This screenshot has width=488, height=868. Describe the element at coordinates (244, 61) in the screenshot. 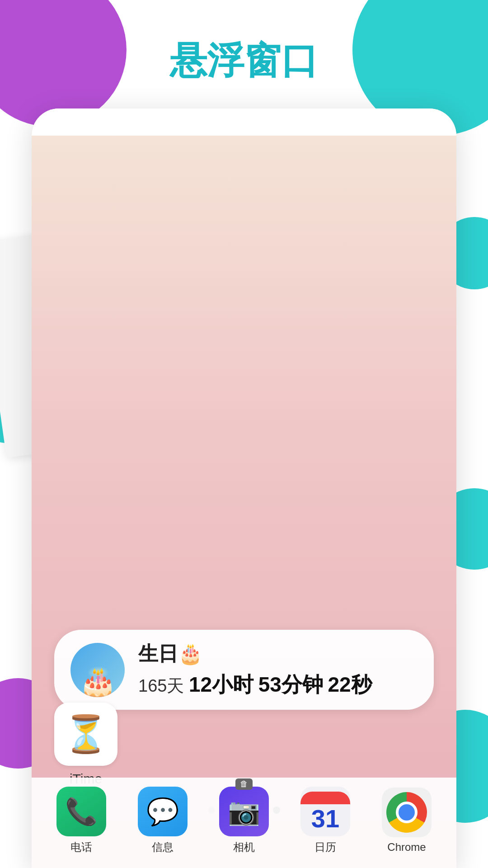

I see `page-title: 悬浮窗口` at that location.